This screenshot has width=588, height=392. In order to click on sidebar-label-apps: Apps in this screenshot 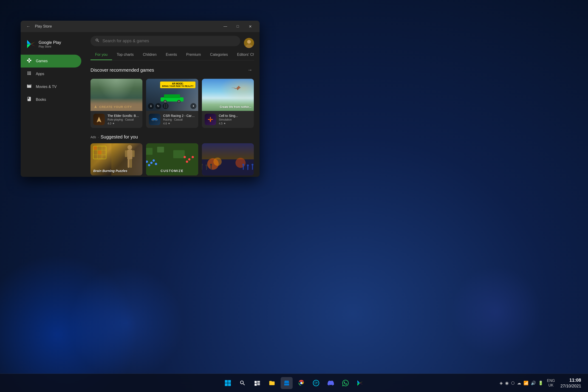, I will do `click(40, 74)`.